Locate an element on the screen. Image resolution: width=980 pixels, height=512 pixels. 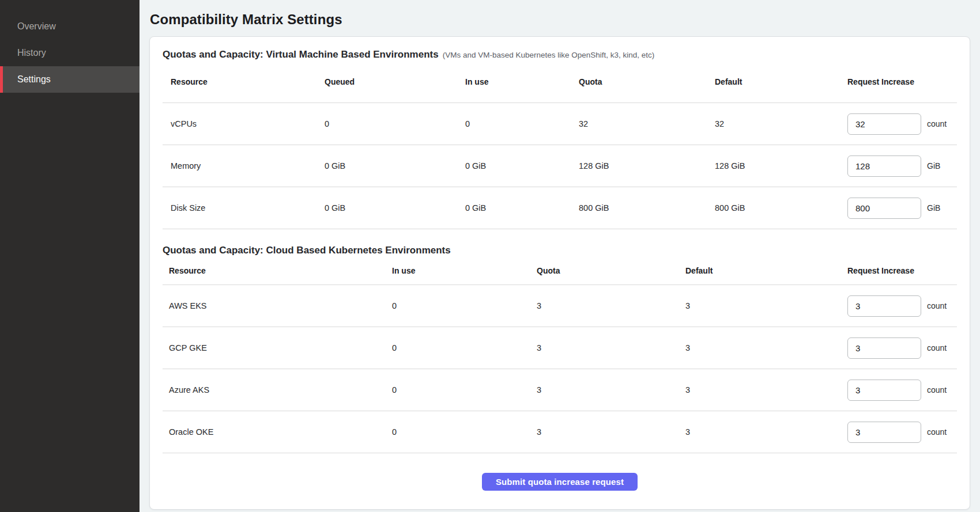
resource-name: Memory is located at coordinates (248, 166).